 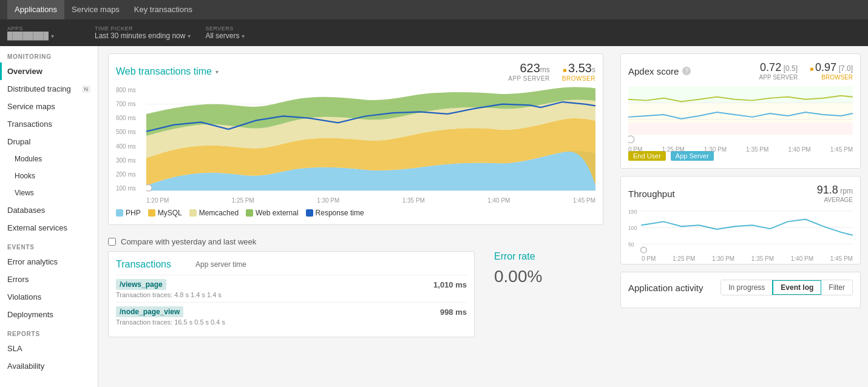 What do you see at coordinates (291, 264) in the screenshot?
I see `transactions-header: Transactions App server time` at bounding box center [291, 264].